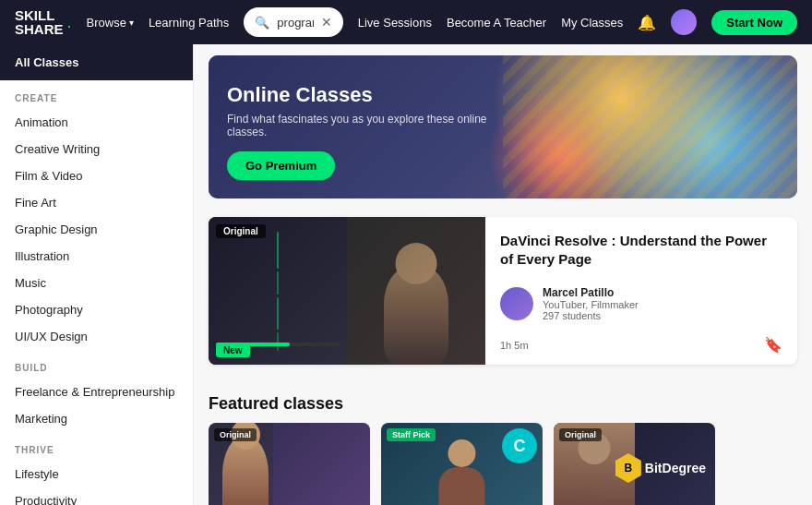 The height and width of the screenshot is (505, 812). What do you see at coordinates (365, 95) in the screenshot?
I see `banner-title: Online Classes` at bounding box center [365, 95].